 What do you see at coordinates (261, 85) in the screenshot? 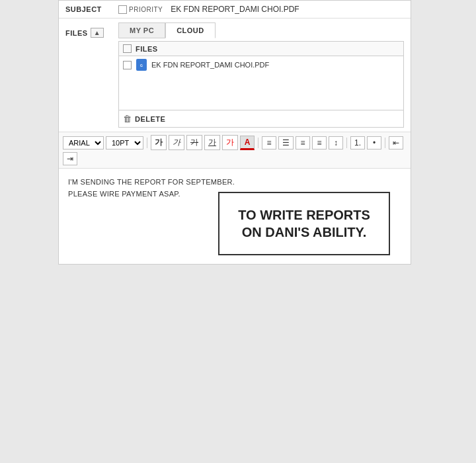
I see `files-table: FILES G EK FDN REPORT_DAMI CHOI.PDF` at bounding box center [261, 85].